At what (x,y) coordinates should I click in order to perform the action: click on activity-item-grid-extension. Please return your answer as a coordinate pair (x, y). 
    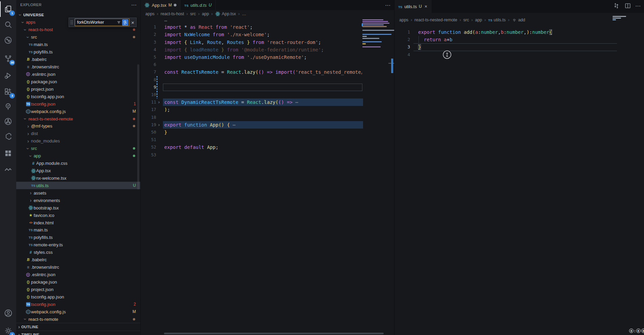
    Looking at the image, I should click on (8, 153).